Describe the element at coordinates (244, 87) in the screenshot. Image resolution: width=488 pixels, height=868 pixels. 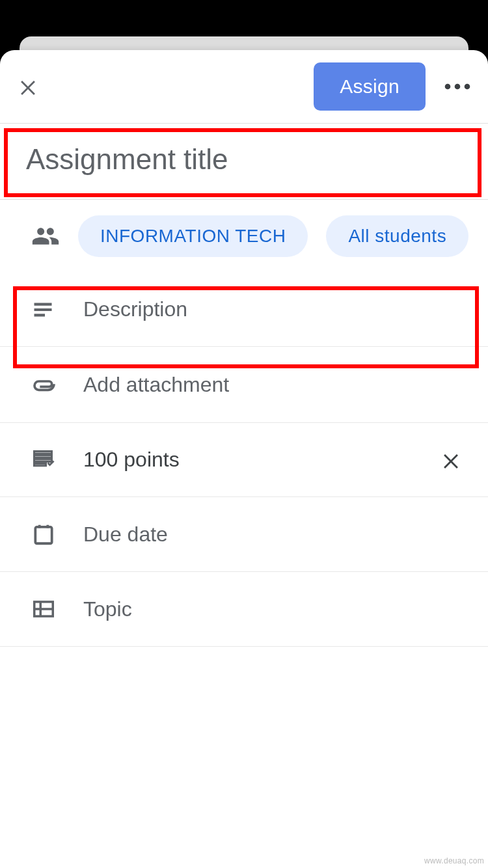
I see `modal-header: Assign` at that location.